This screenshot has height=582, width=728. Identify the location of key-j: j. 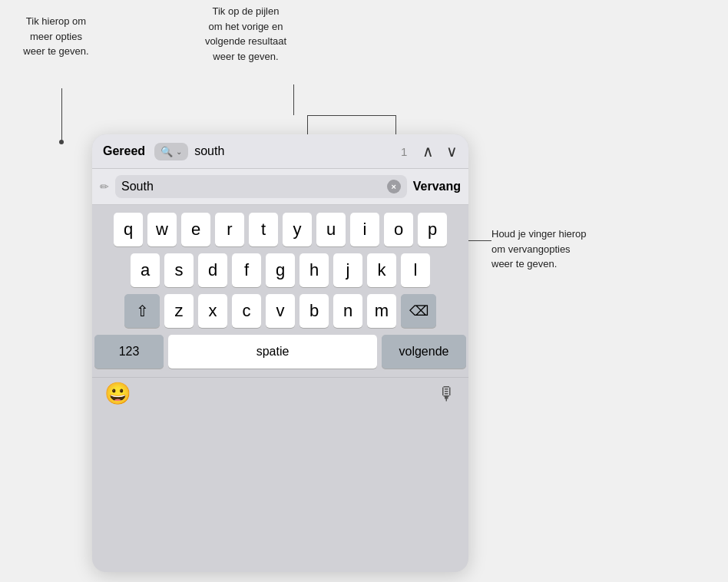
(348, 270).